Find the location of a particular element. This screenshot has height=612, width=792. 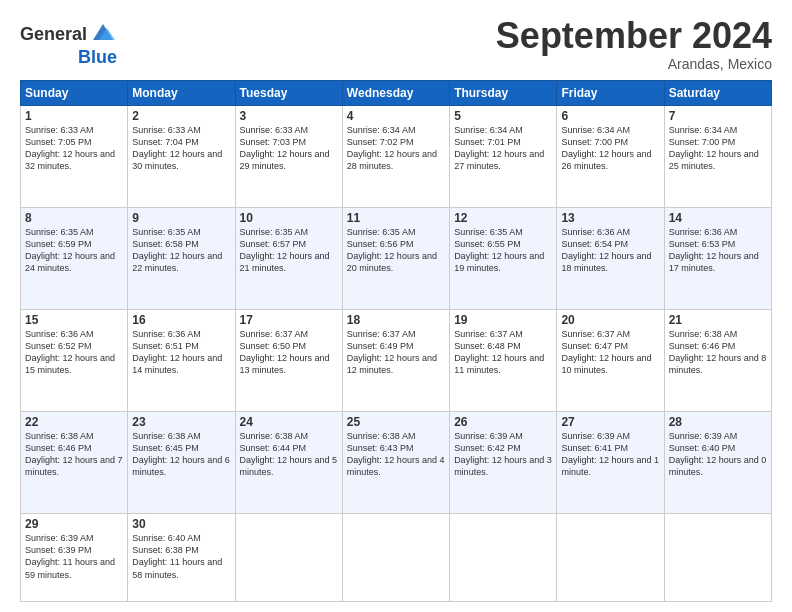

col-thursday: Thursday is located at coordinates (504, 92).